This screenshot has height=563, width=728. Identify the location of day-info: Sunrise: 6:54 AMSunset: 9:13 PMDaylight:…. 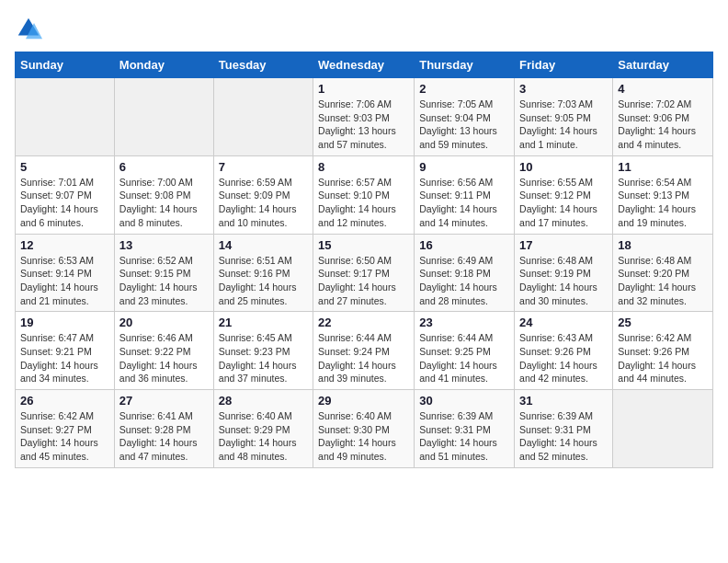
(663, 202).